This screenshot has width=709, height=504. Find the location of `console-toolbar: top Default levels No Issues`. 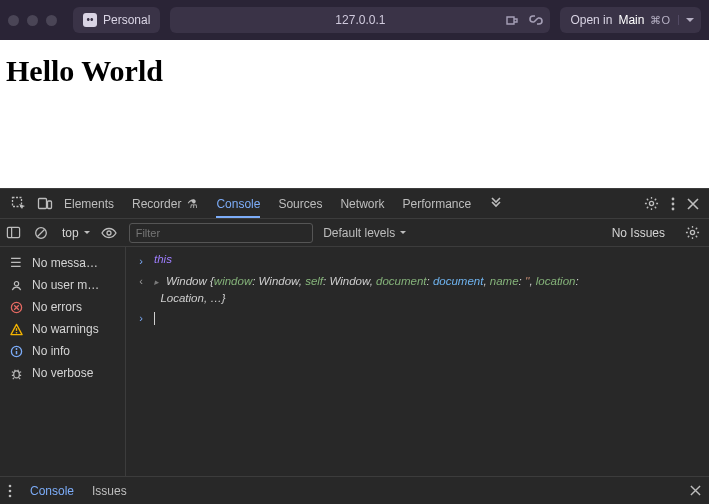

console-toolbar: top Default levels No Issues is located at coordinates (354, 233).